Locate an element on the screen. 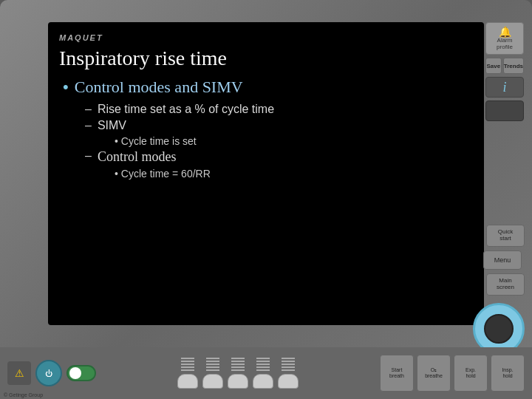 Image resolution: width=532 pixels, height=399 pixels. vent-controls is located at coordinates (238, 373).